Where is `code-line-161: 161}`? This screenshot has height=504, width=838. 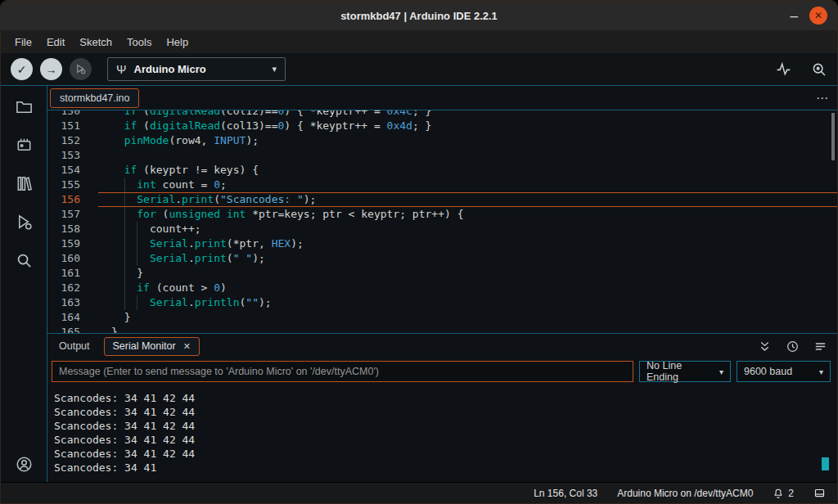
code-line-161: 161} is located at coordinates (442, 273).